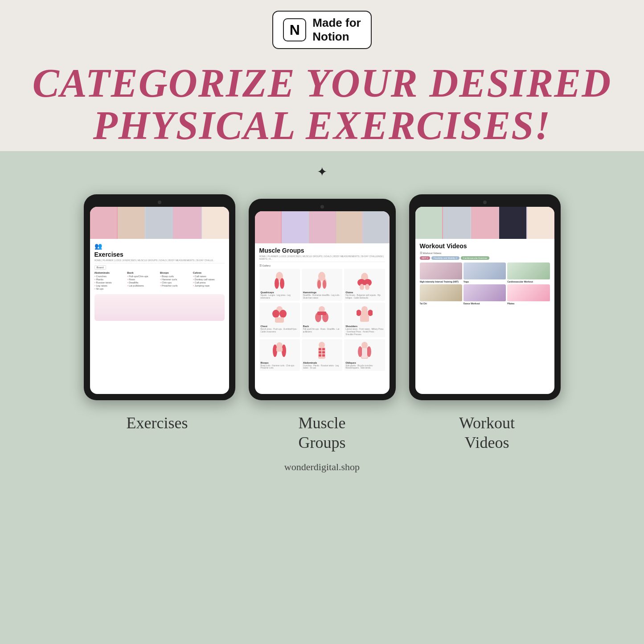 This screenshot has width=644, height=644. What do you see at coordinates (176, 276) in the screenshot?
I see `exercise-bicep-curls: Bicep curls` at bounding box center [176, 276].